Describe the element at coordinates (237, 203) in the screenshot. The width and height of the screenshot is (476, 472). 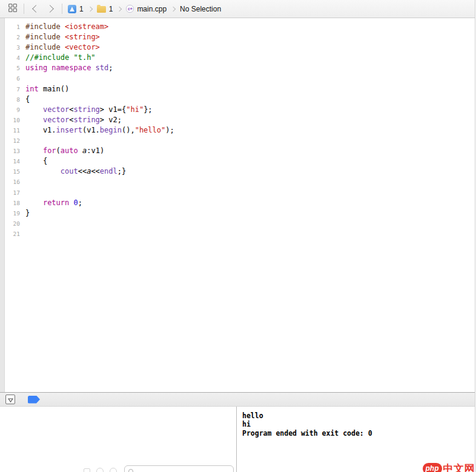
I see `code-line: 18 return 0;` at that location.